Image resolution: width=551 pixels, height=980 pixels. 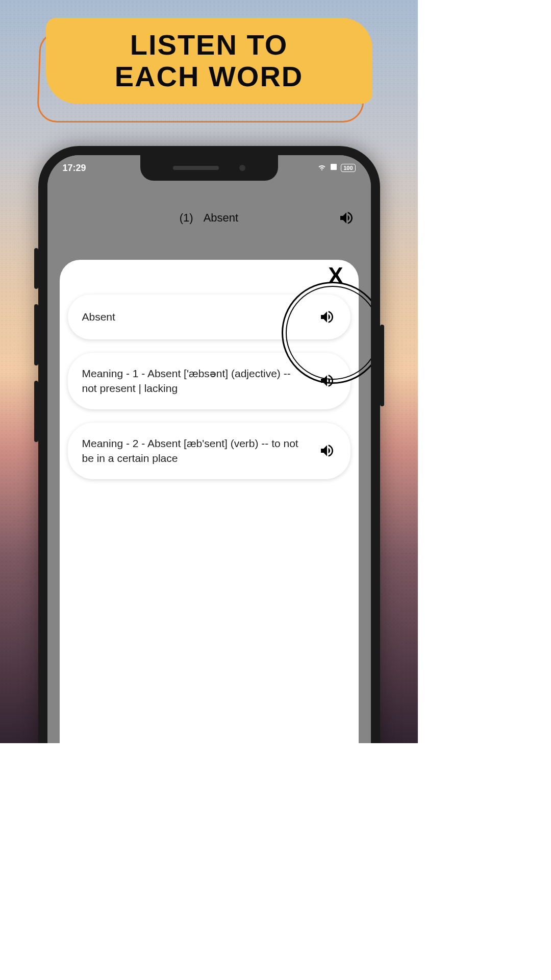 What do you see at coordinates (195, 316) in the screenshot?
I see `card-word-text: Absent` at bounding box center [195, 316].